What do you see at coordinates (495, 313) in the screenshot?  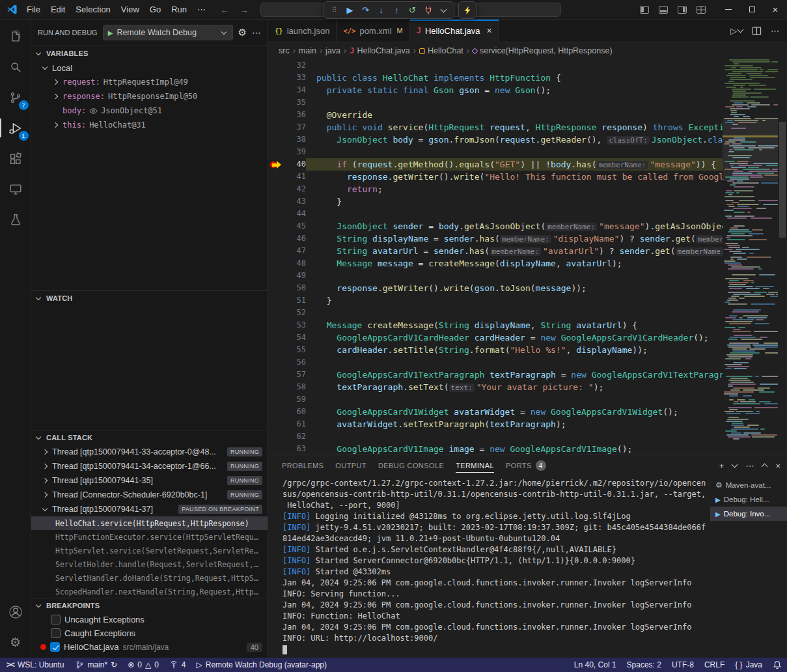 I see `code-line-52: 52` at bounding box center [495, 313].